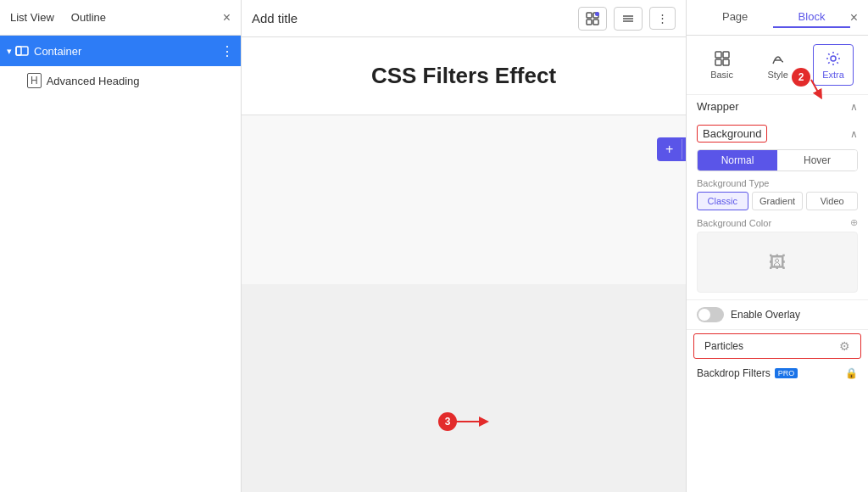 Image resolution: width=868 pixels, height=492 pixels. I want to click on align-btn, so click(628, 19).